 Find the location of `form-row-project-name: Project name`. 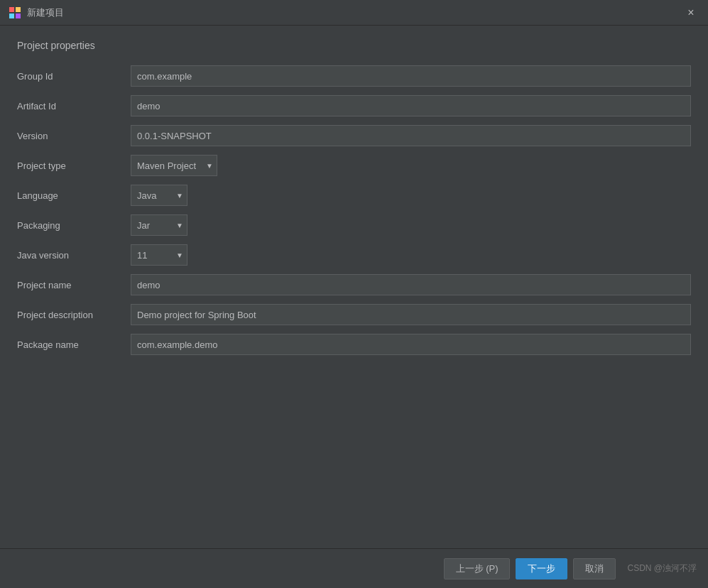

form-row-project-name: Project name is located at coordinates (354, 285).